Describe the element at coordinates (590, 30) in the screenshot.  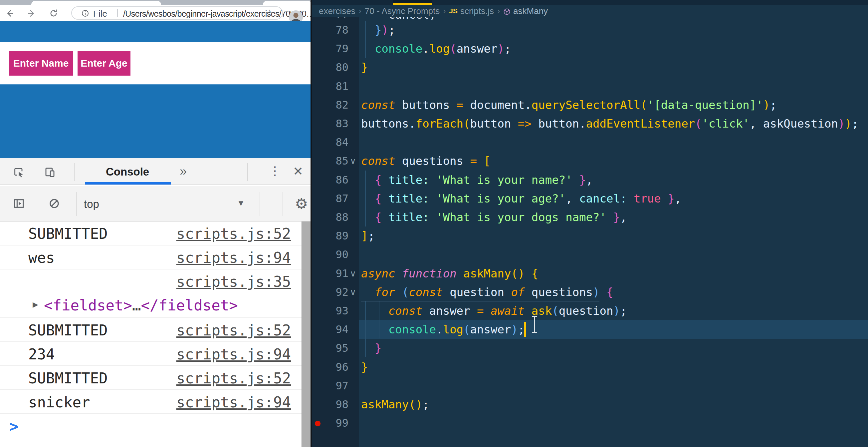
I see `code-line-78: 78 });` at that location.